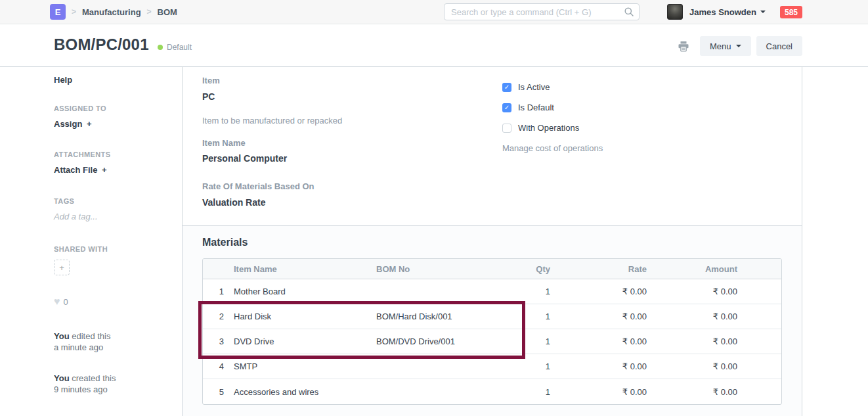  What do you see at coordinates (779, 46) in the screenshot?
I see `cancel-button: Cancel` at bounding box center [779, 46].